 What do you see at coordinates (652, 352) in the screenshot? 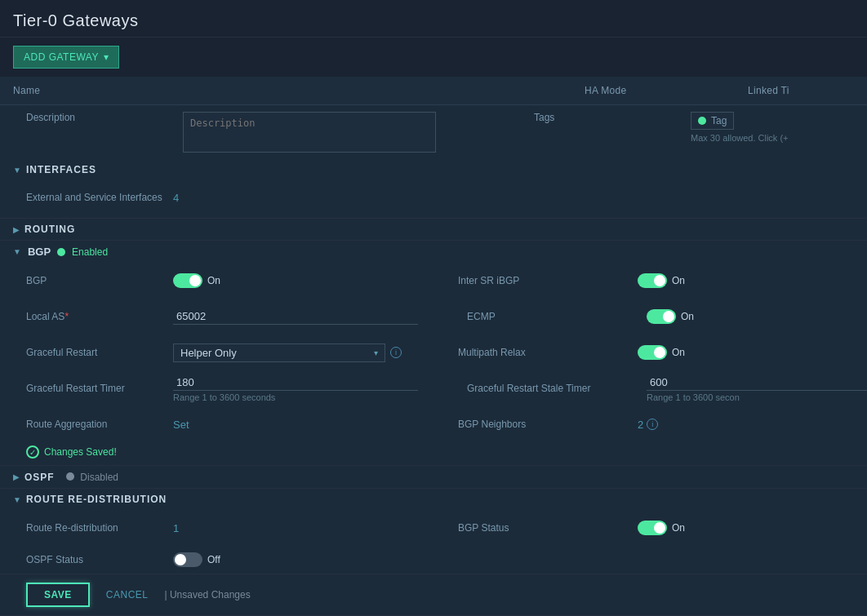
I see `multipath-relax-toggle-switch` at bounding box center [652, 352].